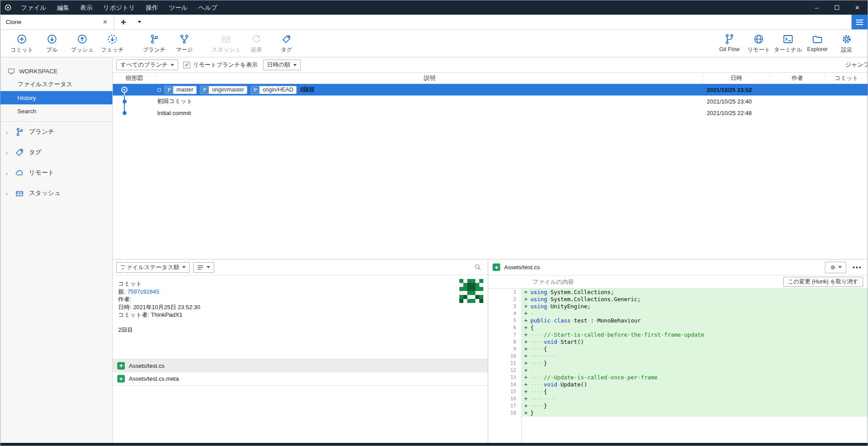 The image size is (868, 446). I want to click on toolbar-button-remote: リモート, so click(759, 44).